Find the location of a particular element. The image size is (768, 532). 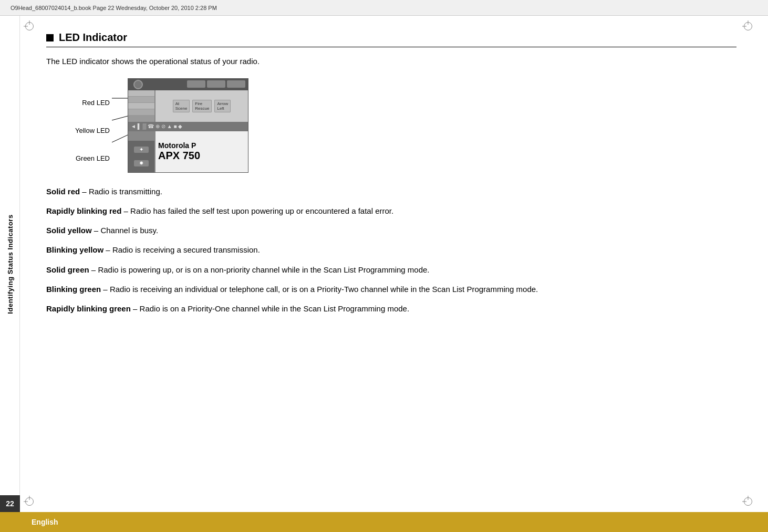

screen-btn-2: FireRescue is located at coordinates (202, 106).